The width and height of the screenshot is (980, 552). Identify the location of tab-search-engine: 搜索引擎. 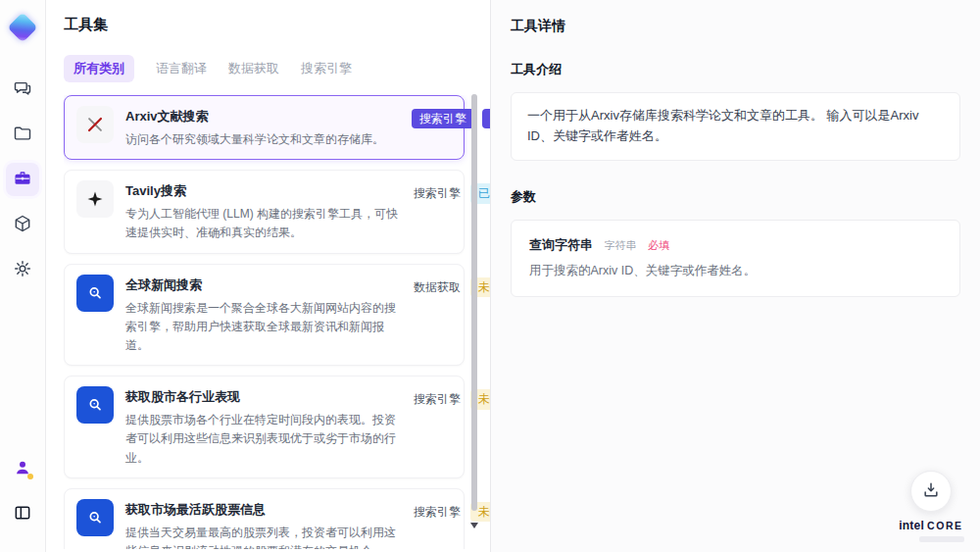
(326, 69).